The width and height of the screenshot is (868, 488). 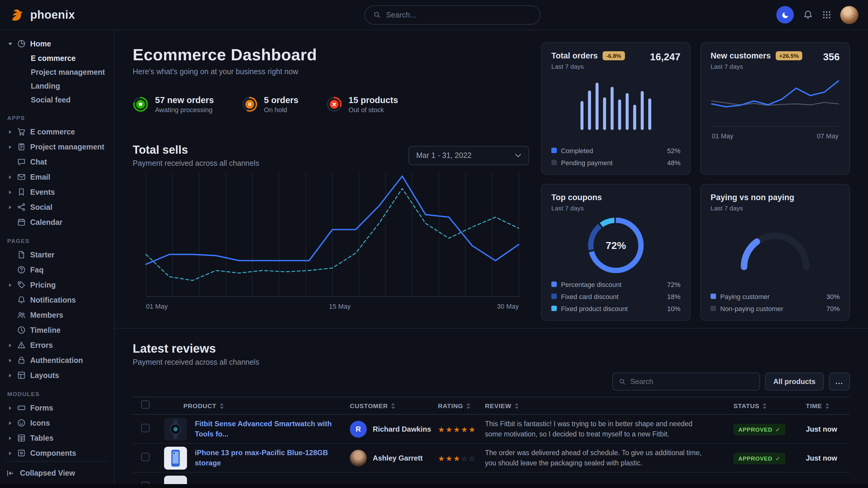 I want to click on sidebar-item-social-feed: Social feed, so click(x=57, y=100).